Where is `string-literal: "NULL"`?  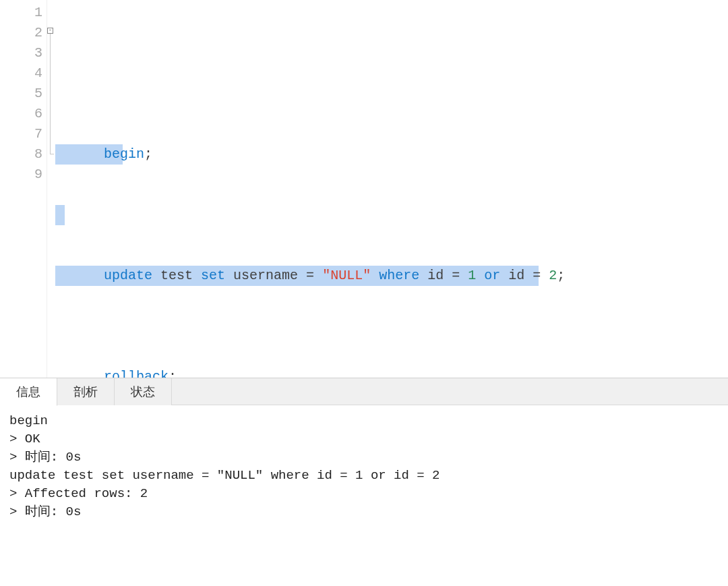 string-literal: "NULL" is located at coordinates (346, 275).